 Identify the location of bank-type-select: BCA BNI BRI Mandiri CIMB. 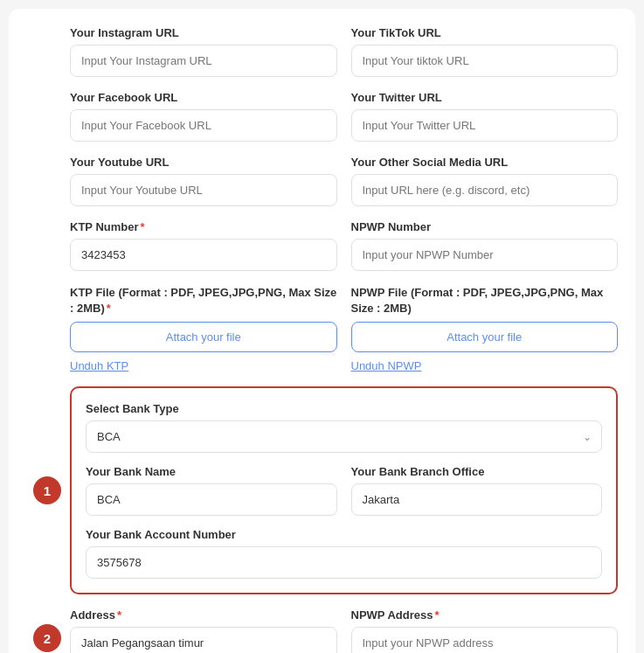
(344, 437).